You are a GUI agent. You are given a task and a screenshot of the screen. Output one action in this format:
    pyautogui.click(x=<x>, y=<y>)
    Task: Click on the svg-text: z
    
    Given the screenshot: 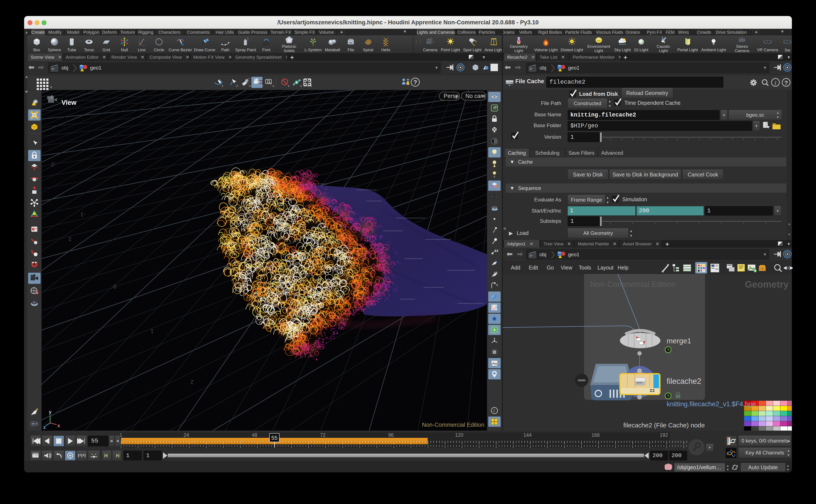 What is the action you would take?
    pyautogui.click(x=45, y=427)
    